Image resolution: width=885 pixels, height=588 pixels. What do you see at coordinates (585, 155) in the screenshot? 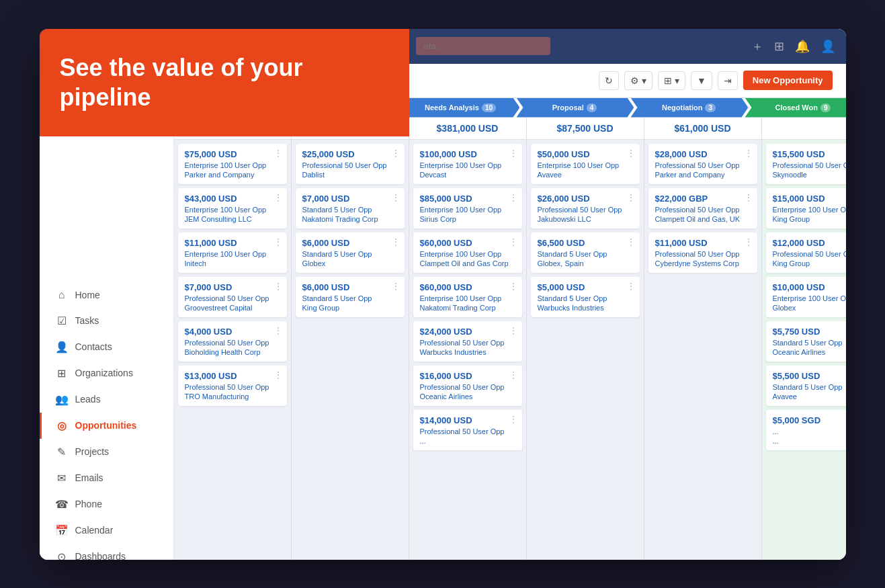
I see `card-amount: $50,000 USD` at bounding box center [585, 155].